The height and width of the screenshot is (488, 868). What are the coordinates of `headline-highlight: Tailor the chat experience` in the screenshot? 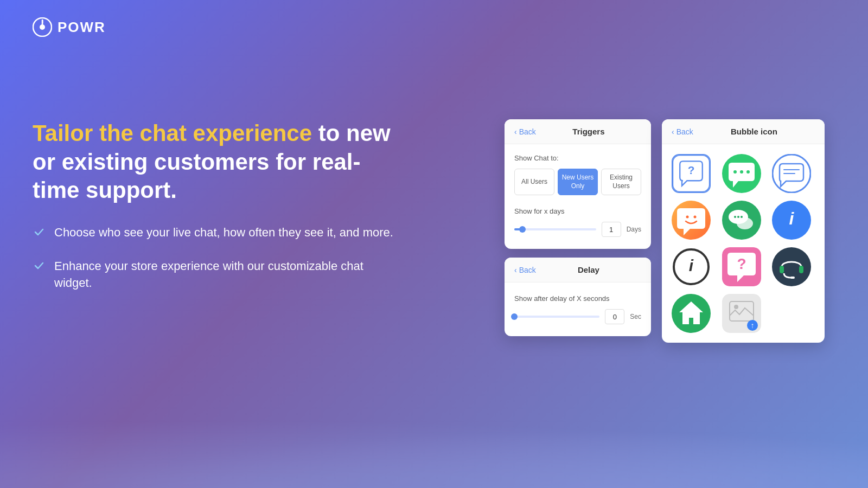 It's located at (173, 133).